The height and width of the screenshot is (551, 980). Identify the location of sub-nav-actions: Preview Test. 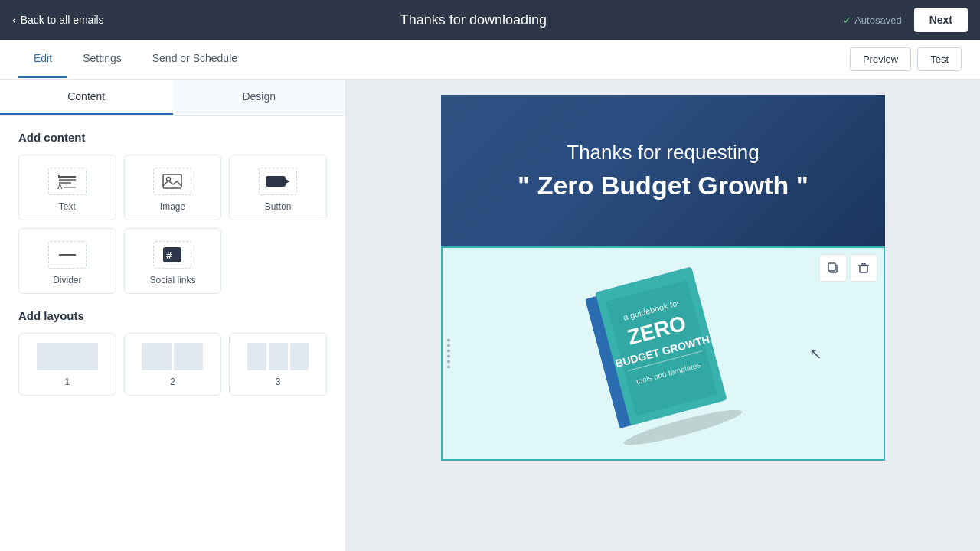
(906, 60).